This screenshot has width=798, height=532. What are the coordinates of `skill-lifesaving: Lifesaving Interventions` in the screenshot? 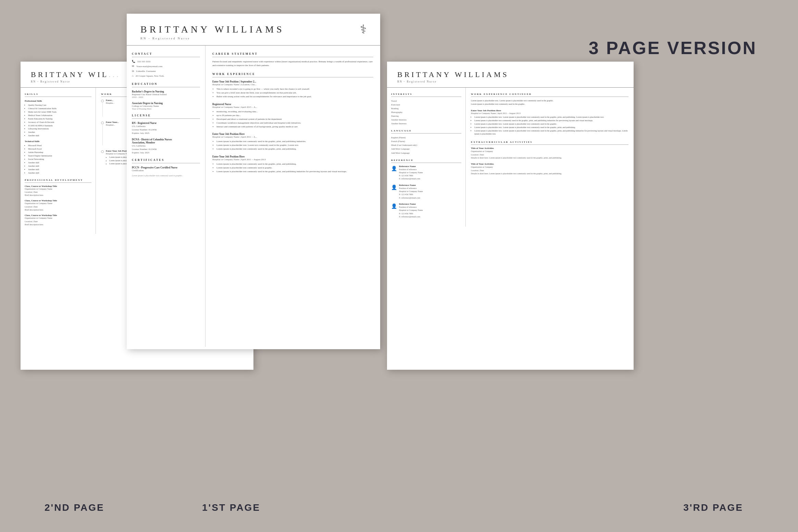 It's located at (60, 129).